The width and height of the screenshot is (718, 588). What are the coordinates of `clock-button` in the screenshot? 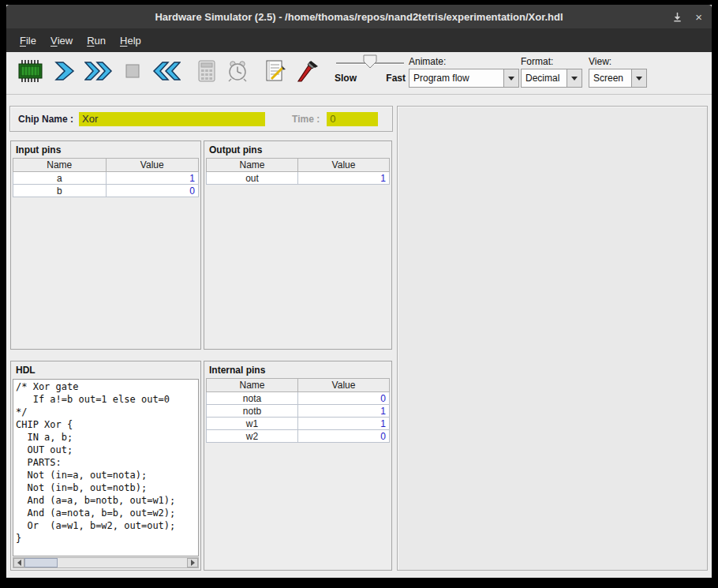 It's located at (237, 73).